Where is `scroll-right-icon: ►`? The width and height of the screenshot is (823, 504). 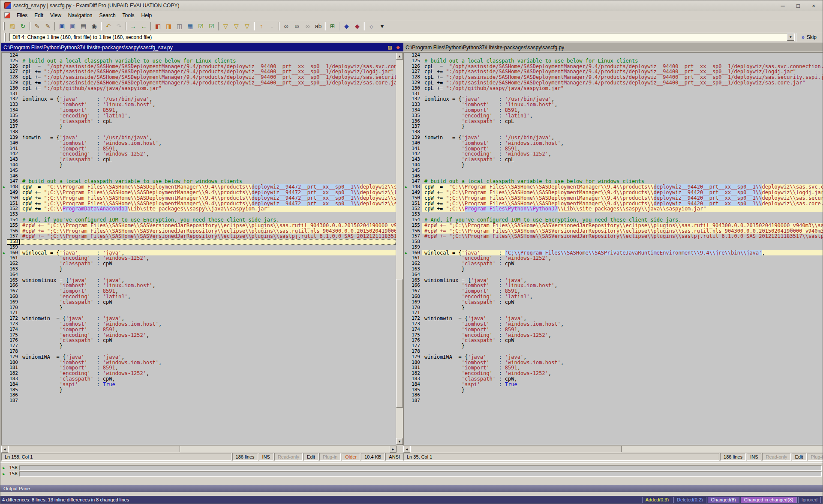 scroll-right-icon: ► is located at coordinates (393, 449).